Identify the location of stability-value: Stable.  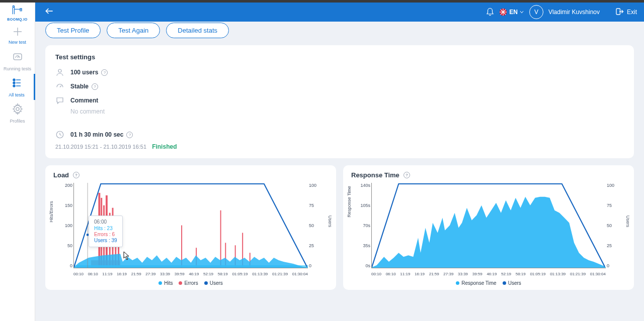
(79, 86).